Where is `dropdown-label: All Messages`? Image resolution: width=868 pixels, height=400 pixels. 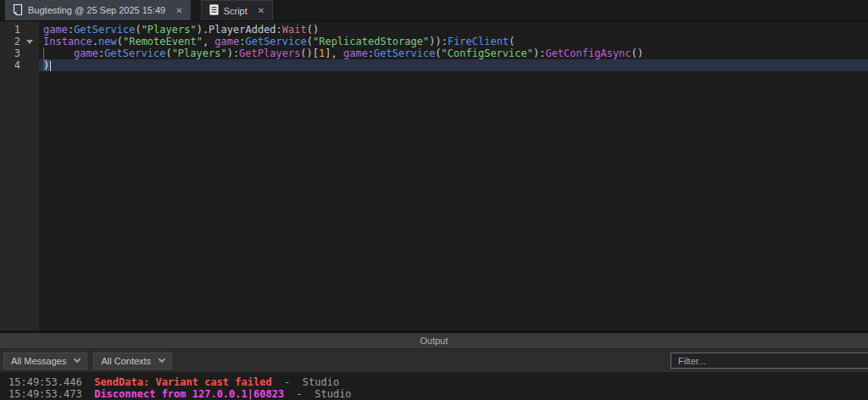 dropdown-label: All Messages is located at coordinates (39, 361).